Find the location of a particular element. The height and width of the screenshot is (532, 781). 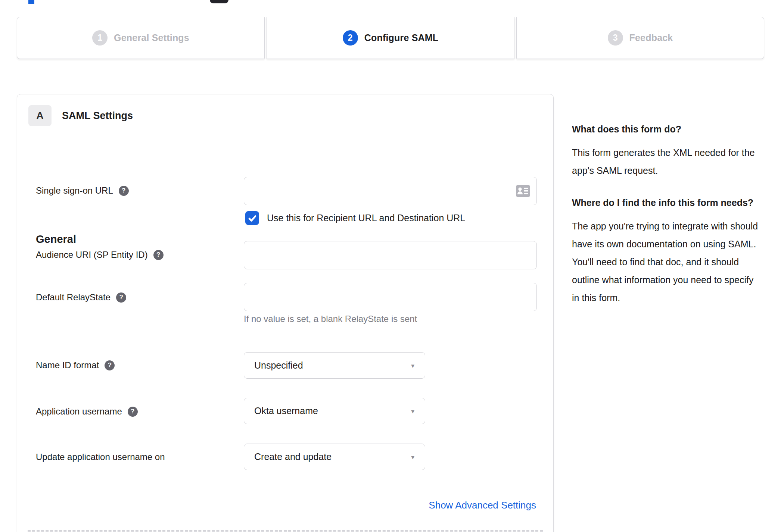

sso-url-label: Single sign-on URL ? is located at coordinates (82, 191).